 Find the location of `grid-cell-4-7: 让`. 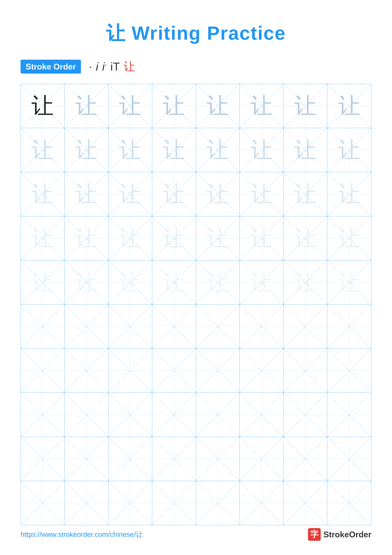

grid-cell-4-7: 让 is located at coordinates (305, 238).